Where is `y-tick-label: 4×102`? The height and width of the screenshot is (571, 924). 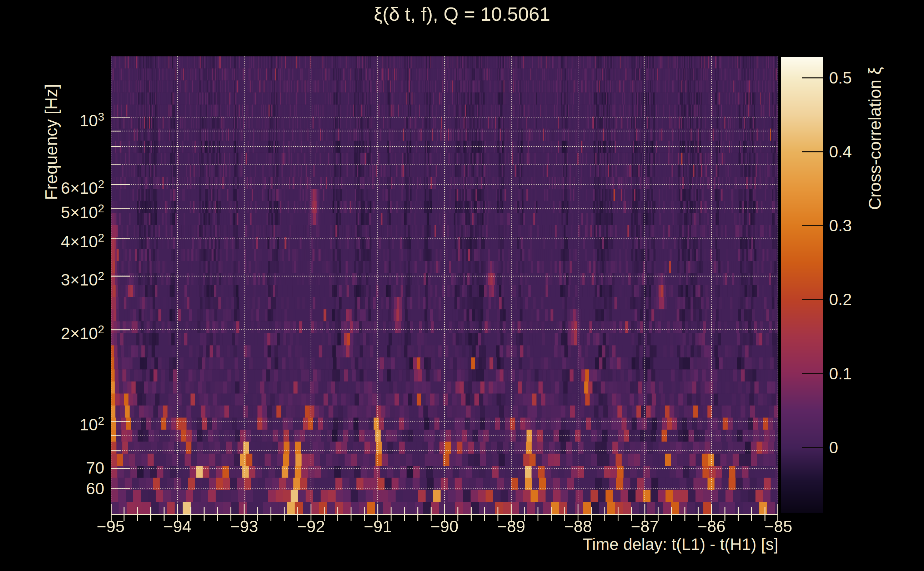
y-tick-label: 4×102 is located at coordinates (83, 239).